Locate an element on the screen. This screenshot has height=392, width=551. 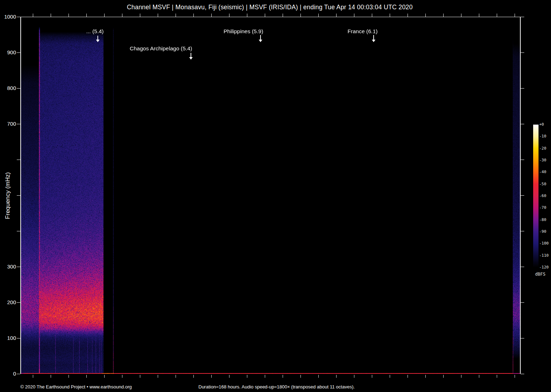
y-axis-tick-label: 800 is located at coordinates (8, 88).